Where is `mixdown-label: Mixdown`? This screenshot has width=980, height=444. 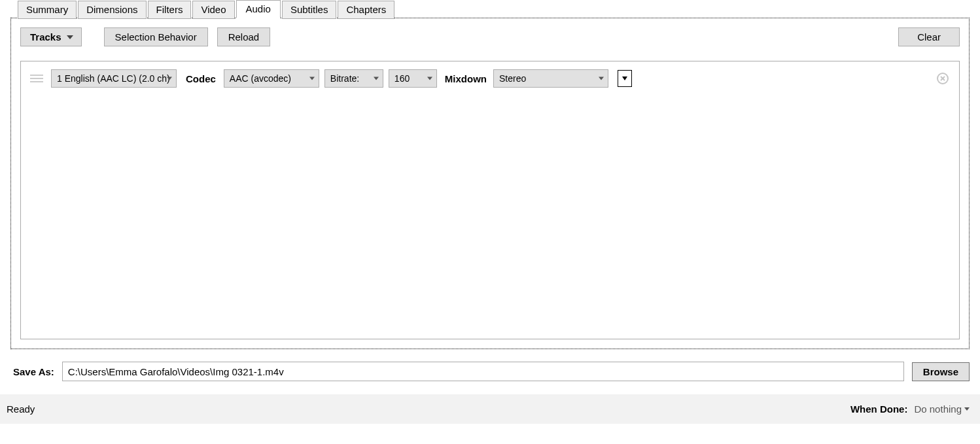
mixdown-label: Mixdown is located at coordinates (466, 78).